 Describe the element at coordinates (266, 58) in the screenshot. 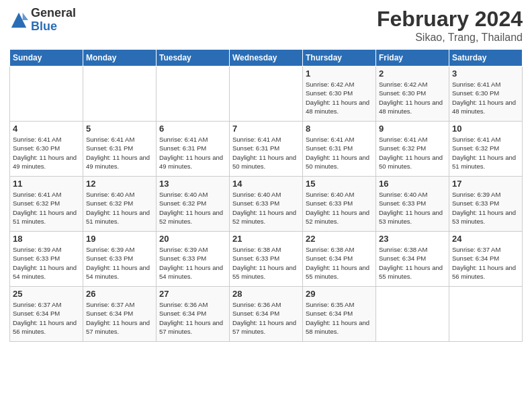

I see `calendar-header: Sunday Monday Tuesday Wednesday Thursday…` at that location.